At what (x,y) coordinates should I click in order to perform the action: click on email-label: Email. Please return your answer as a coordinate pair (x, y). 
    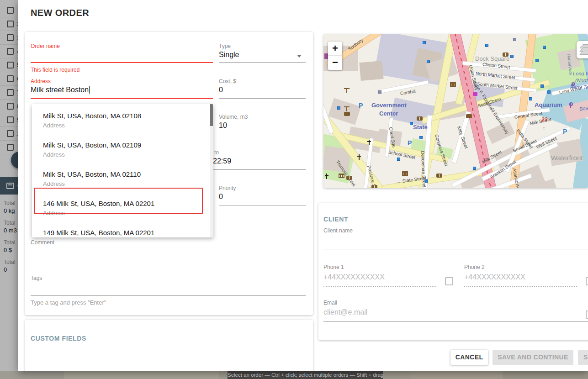
    Looking at the image, I should click on (330, 303).